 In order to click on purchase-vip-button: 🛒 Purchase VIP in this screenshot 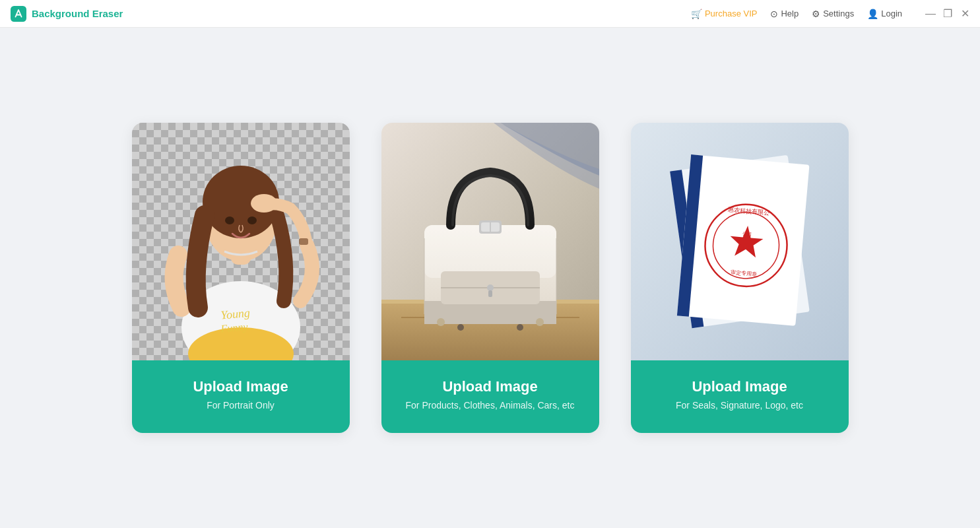, I will do `click(725, 14)`.